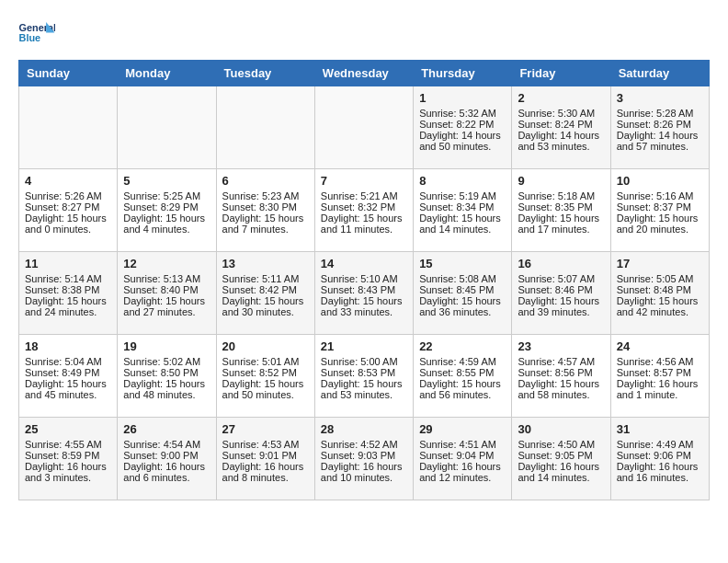 This screenshot has width=728, height=563. What do you see at coordinates (462, 312) in the screenshot?
I see `day-info-line: and 36 minutes.` at bounding box center [462, 312].